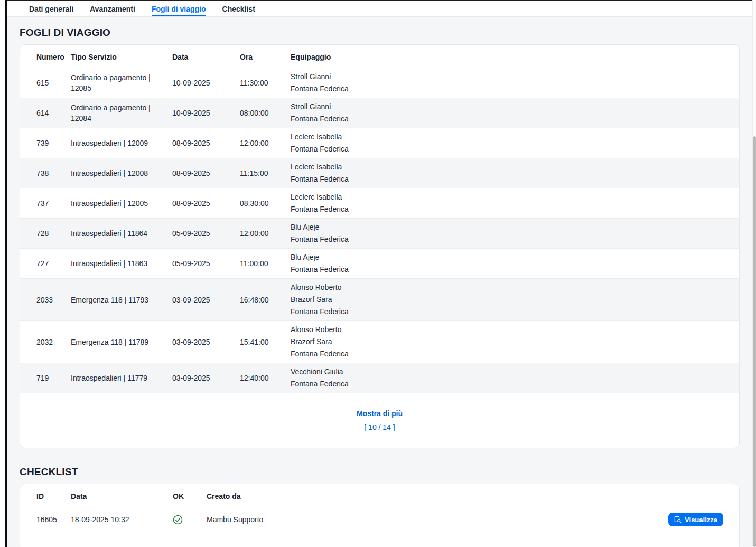  Describe the element at coordinates (45, 520) in the screenshot. I see `id-cell: 16605` at that location.